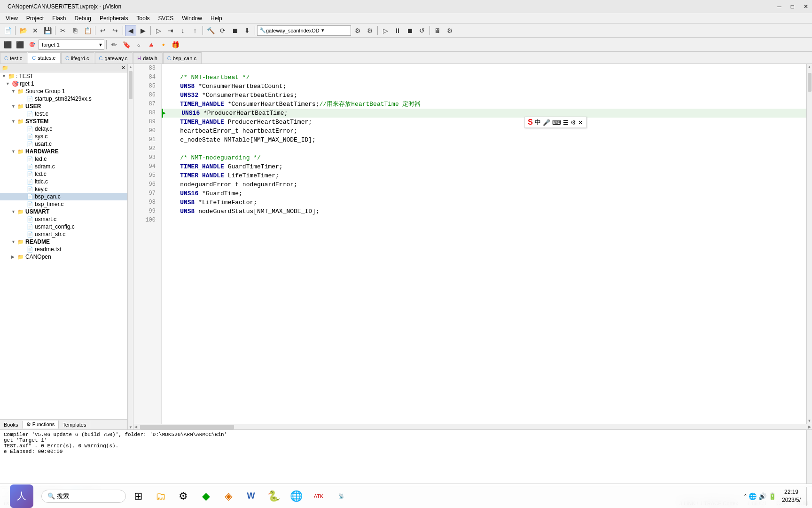 The width and height of the screenshot is (812, 508). I want to click on tab-lifegrd-c: C lifegrd.c, so click(78, 58).